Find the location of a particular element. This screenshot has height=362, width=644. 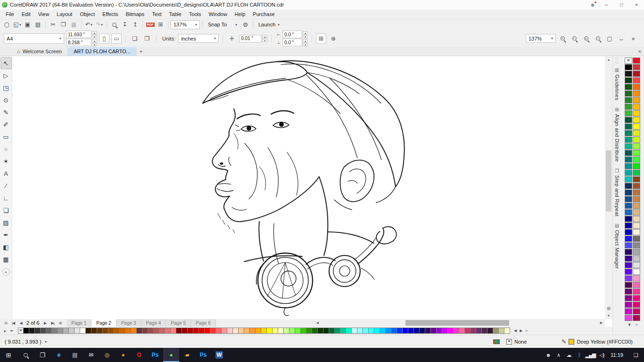

print-button: ▤ is located at coordinates (38, 25).